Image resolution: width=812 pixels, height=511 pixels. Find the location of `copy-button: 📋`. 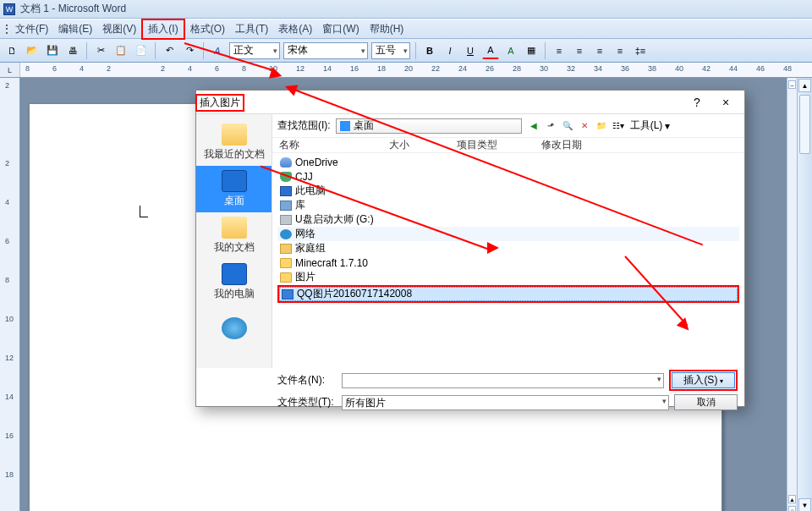

copy-button: 📋 is located at coordinates (121, 51).